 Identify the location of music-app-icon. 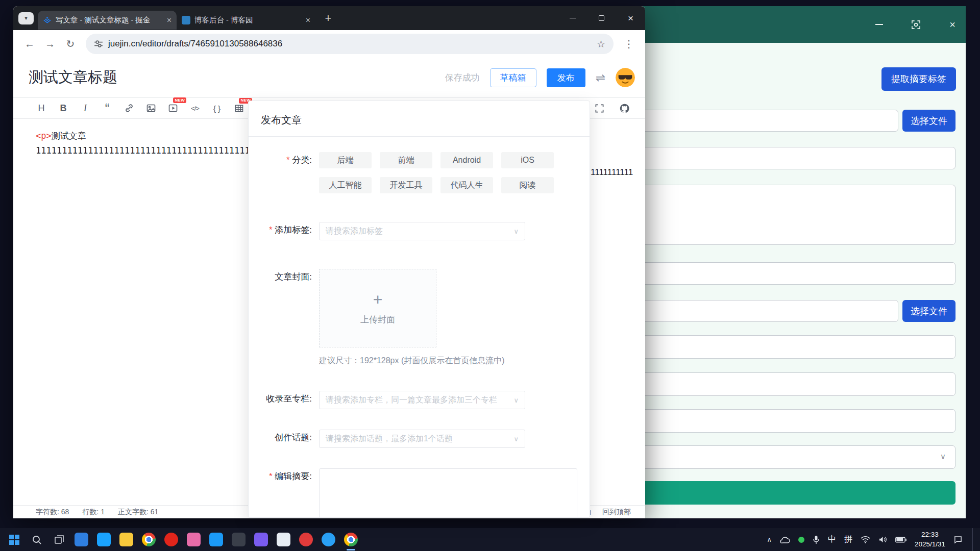
(306, 540).